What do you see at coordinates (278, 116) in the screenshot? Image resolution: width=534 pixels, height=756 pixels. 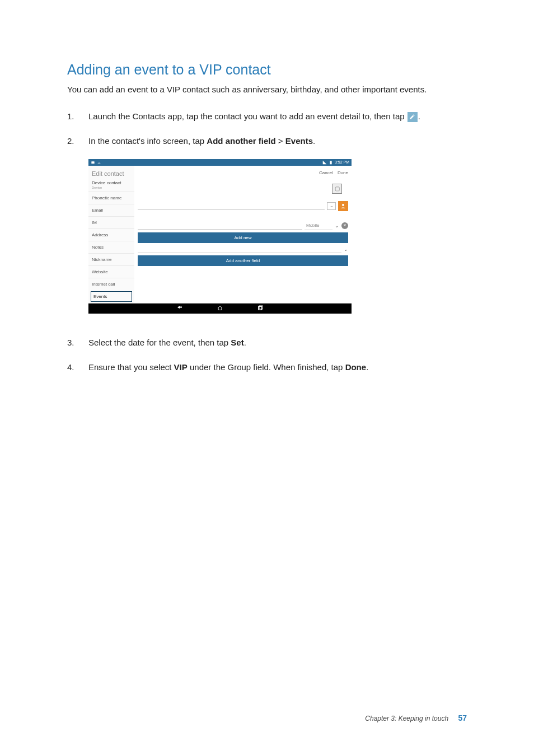 I see `step-text: Launch the Contacts app, tap the contact…` at bounding box center [278, 116].